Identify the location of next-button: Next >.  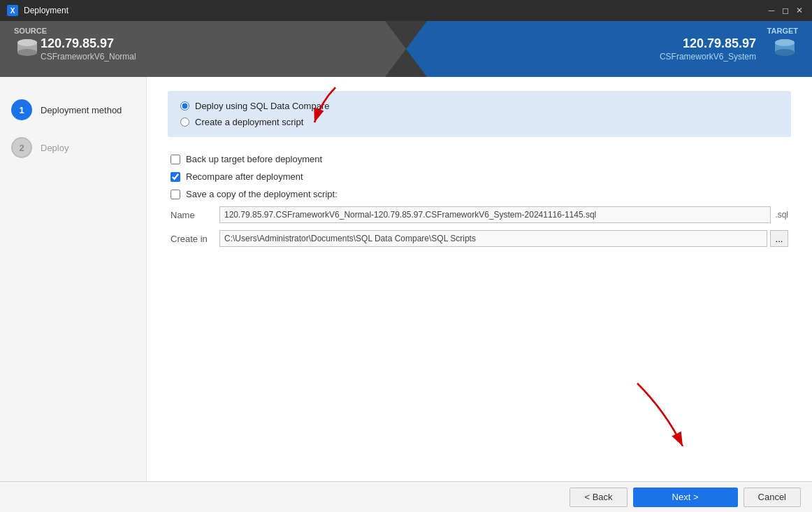
(686, 497).